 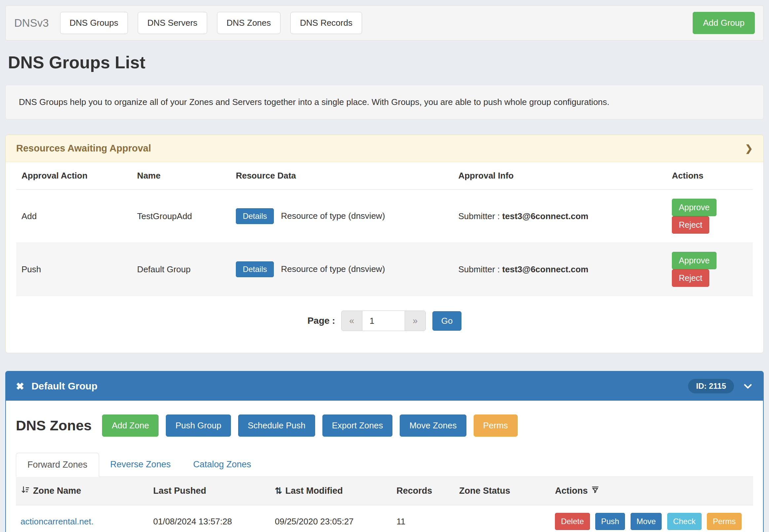 I want to click on page-number-input, so click(x=384, y=321).